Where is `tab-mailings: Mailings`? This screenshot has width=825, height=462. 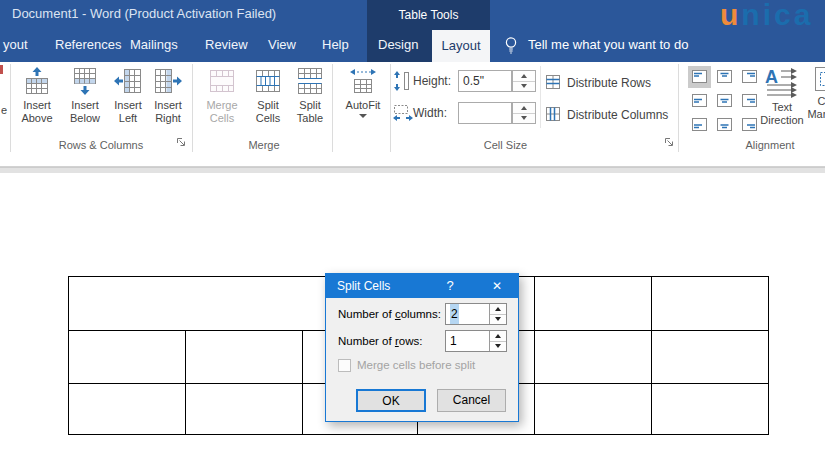
tab-mailings: Mailings is located at coordinates (154, 45).